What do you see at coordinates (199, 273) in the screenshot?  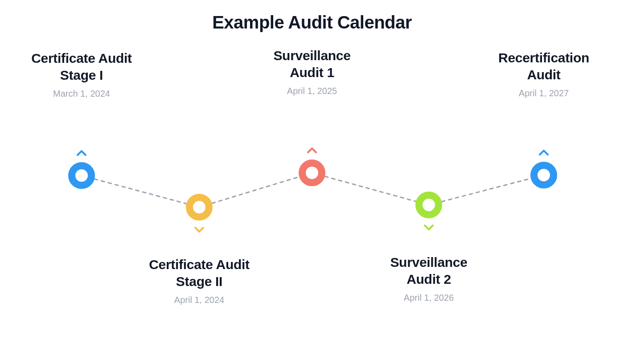 I see `timeline-label-title: Certificate AuditStage II` at bounding box center [199, 273].